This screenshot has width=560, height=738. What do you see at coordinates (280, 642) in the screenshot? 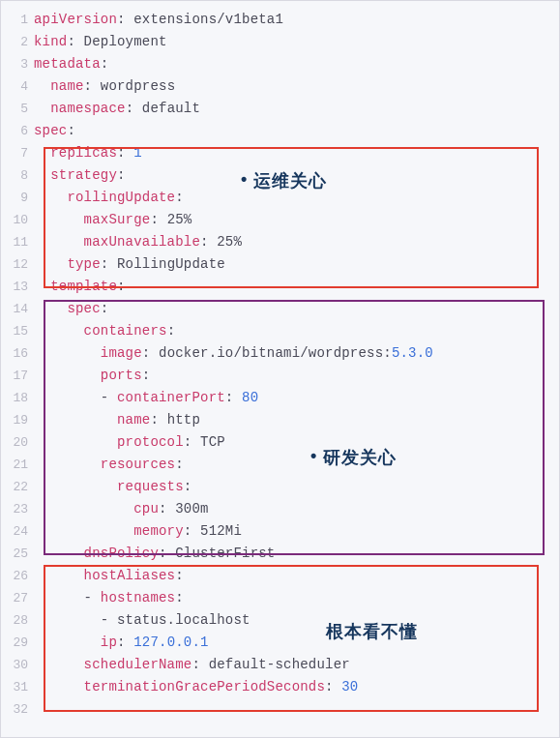
I see `code-line: 29 ip: 127.0.0.1` at bounding box center [280, 642].